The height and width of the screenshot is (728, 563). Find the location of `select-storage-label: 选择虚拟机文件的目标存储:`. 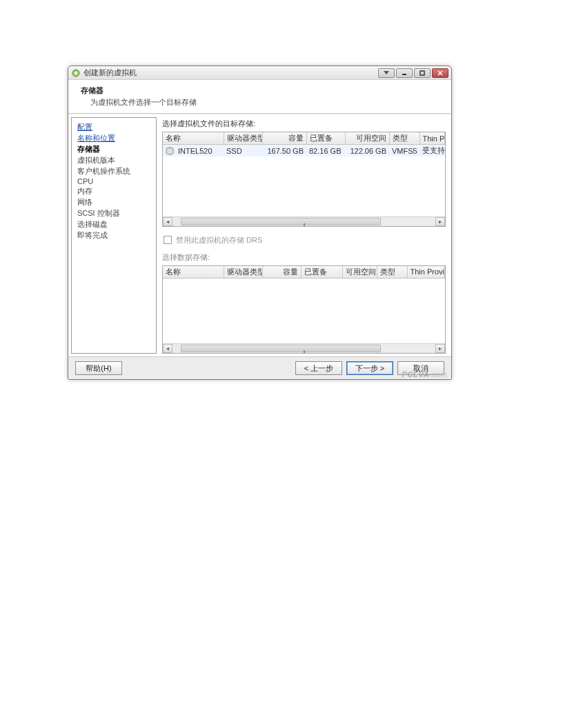

select-storage-label: 选择虚拟机文件的目标存储: is located at coordinates (304, 124).